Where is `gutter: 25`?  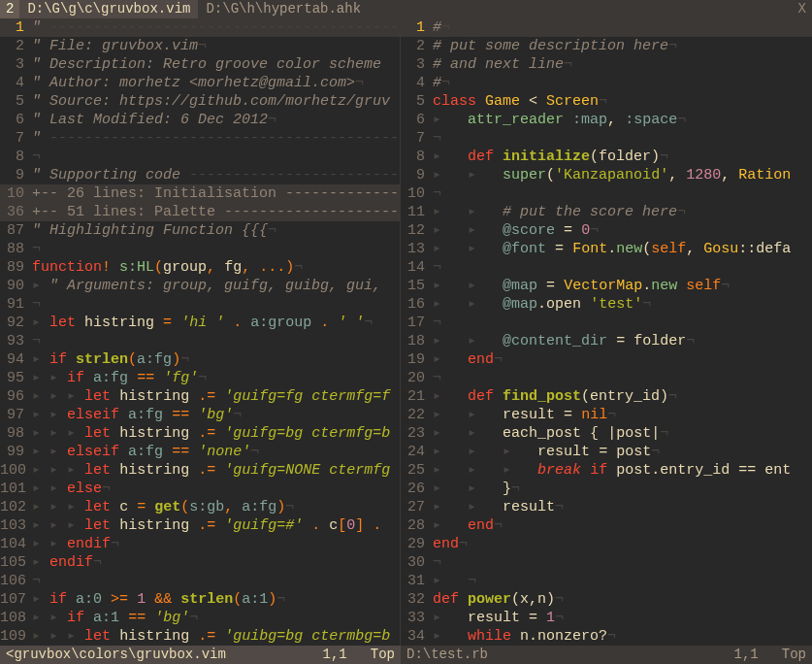
gutter: 25 is located at coordinates (417, 470).